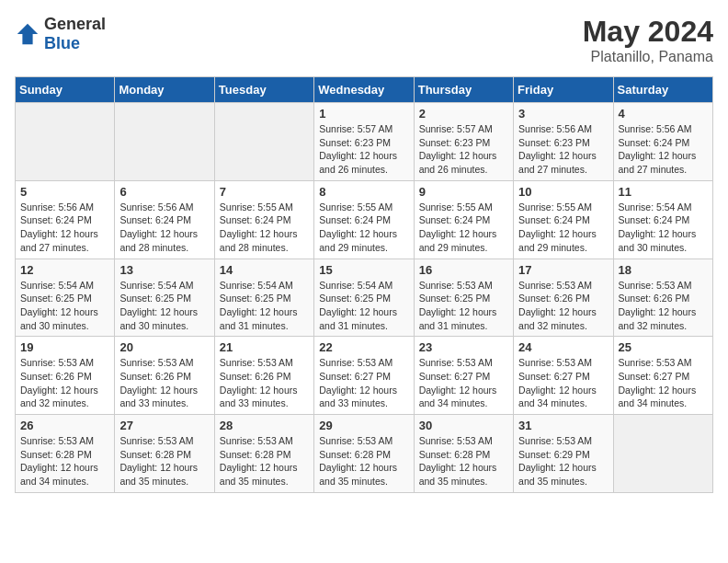 The width and height of the screenshot is (728, 563). What do you see at coordinates (648, 31) in the screenshot?
I see `month-title: May 2024` at bounding box center [648, 31].